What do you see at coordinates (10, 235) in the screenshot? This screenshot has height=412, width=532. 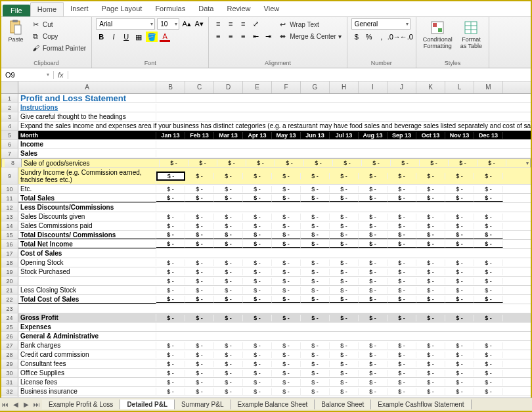 I see `row-header: 15` at bounding box center [10, 235].